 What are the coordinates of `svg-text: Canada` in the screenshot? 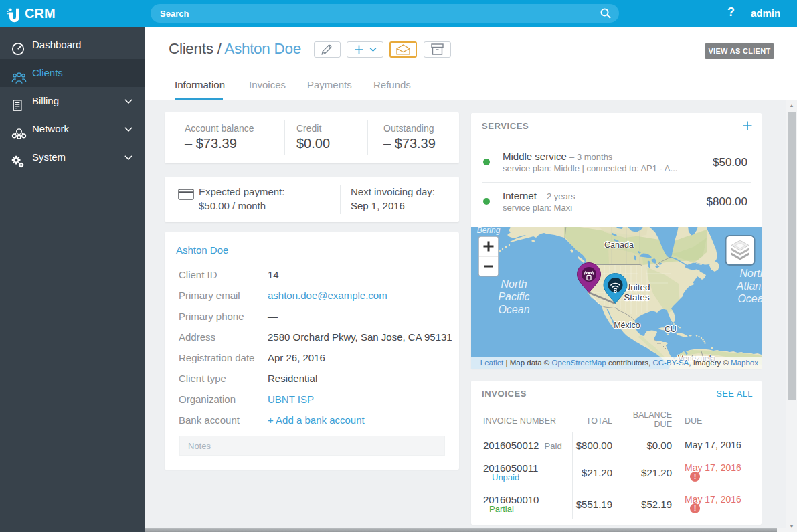 It's located at (619, 245).